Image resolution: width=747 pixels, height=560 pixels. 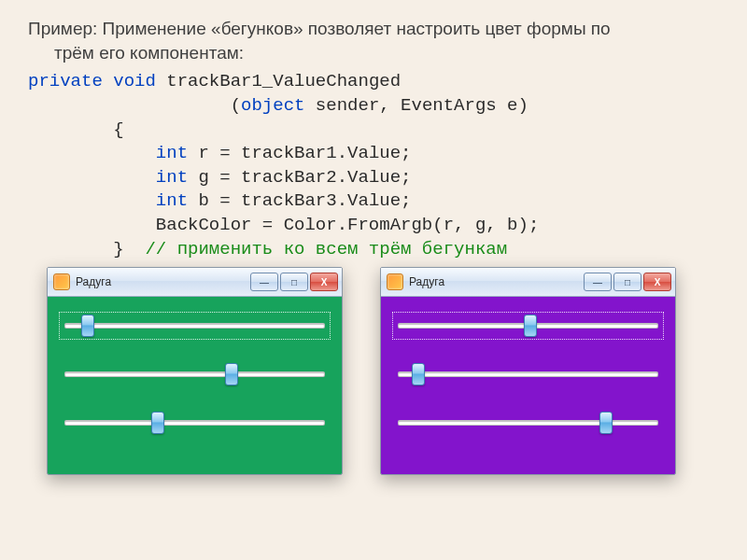 What do you see at coordinates (299, 177) in the screenshot?
I see `line-g: g = trackBar2.Value;` at bounding box center [299, 177].